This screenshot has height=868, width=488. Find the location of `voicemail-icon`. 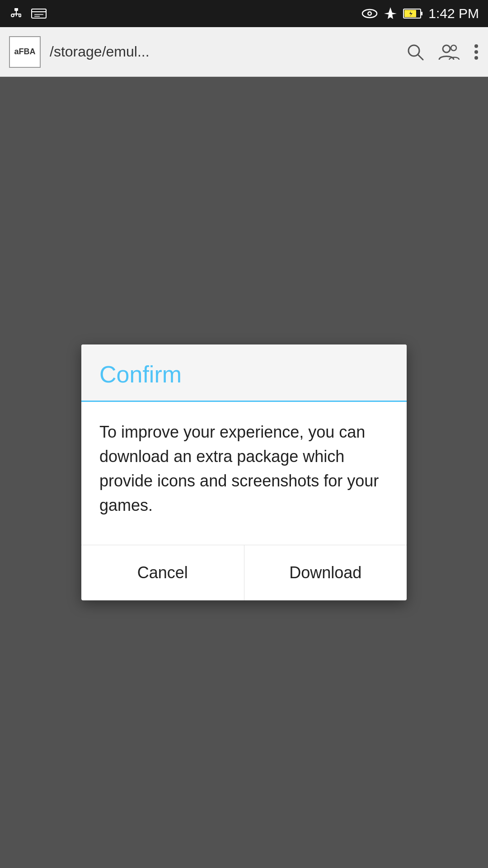

voicemail-icon is located at coordinates (39, 14).